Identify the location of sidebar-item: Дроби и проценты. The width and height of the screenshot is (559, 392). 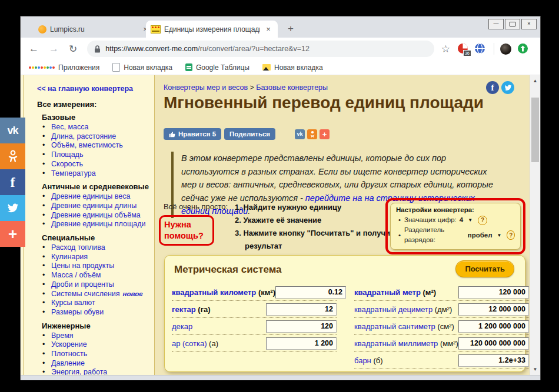
(89, 285).